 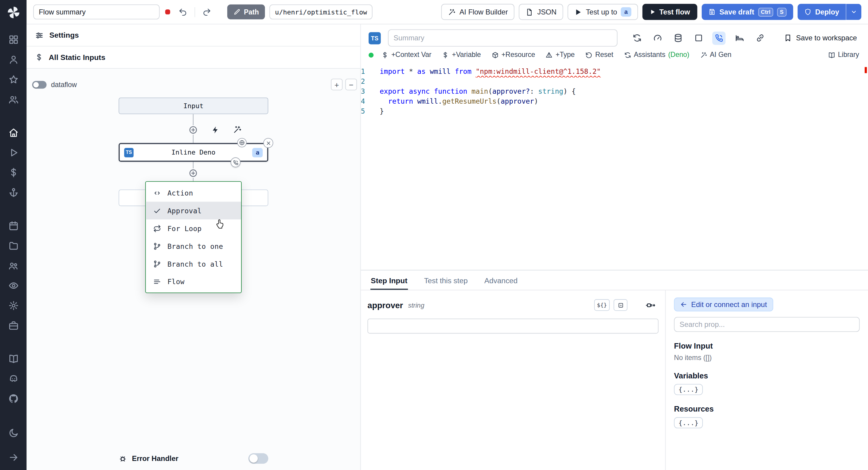 I want to click on expression-button: ${}, so click(x=602, y=305).